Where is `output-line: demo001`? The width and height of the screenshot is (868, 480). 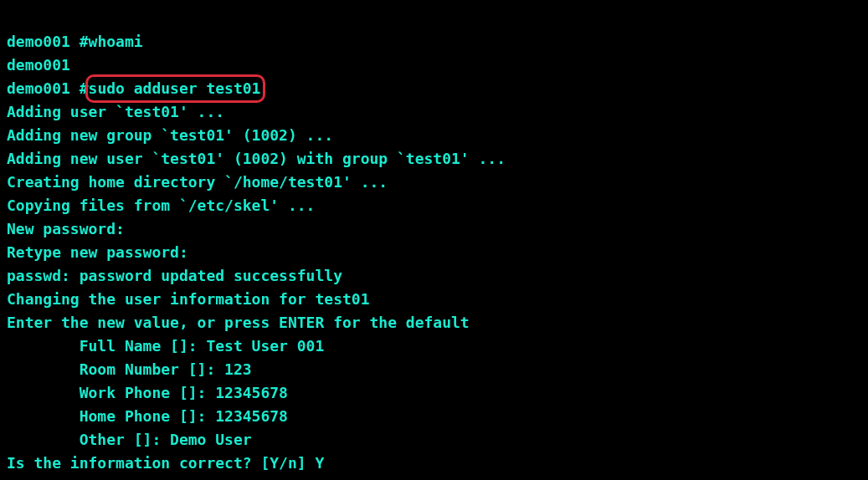
output-line: demo001 is located at coordinates (39, 65).